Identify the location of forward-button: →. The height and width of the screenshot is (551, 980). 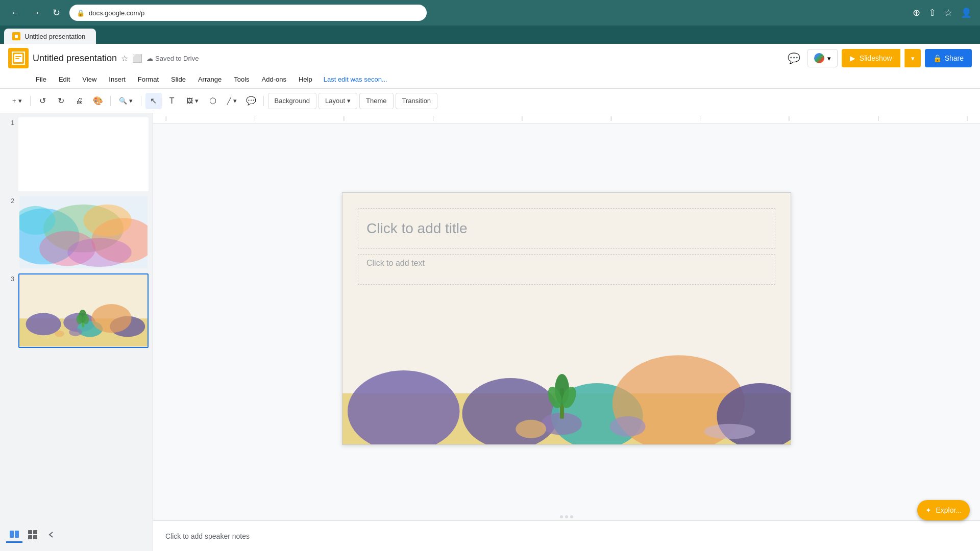
(36, 13).